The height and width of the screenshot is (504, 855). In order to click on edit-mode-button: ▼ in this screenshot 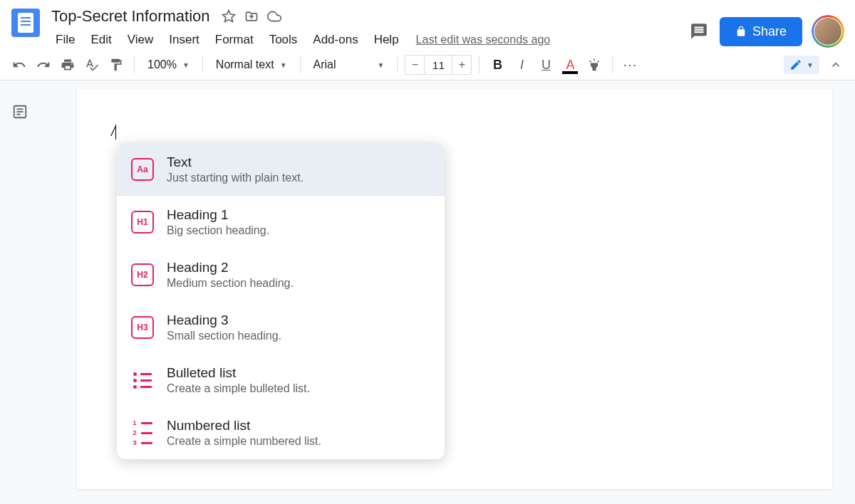, I will do `click(802, 65)`.